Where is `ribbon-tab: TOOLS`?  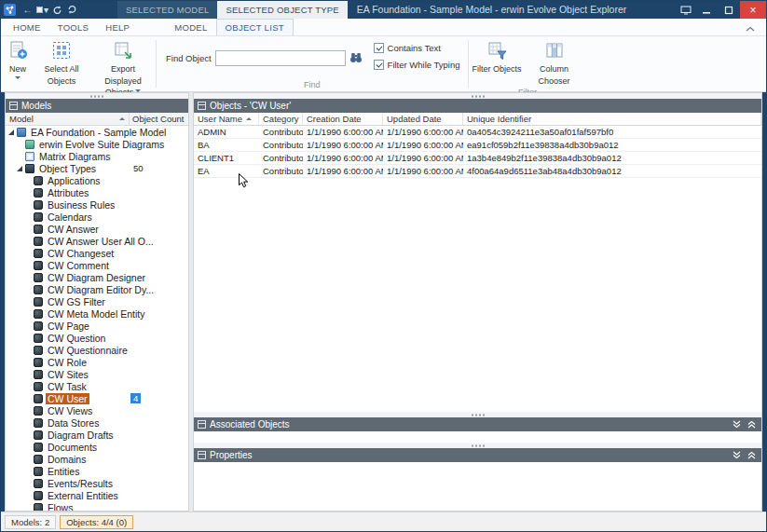 ribbon-tab: TOOLS is located at coordinates (74, 28).